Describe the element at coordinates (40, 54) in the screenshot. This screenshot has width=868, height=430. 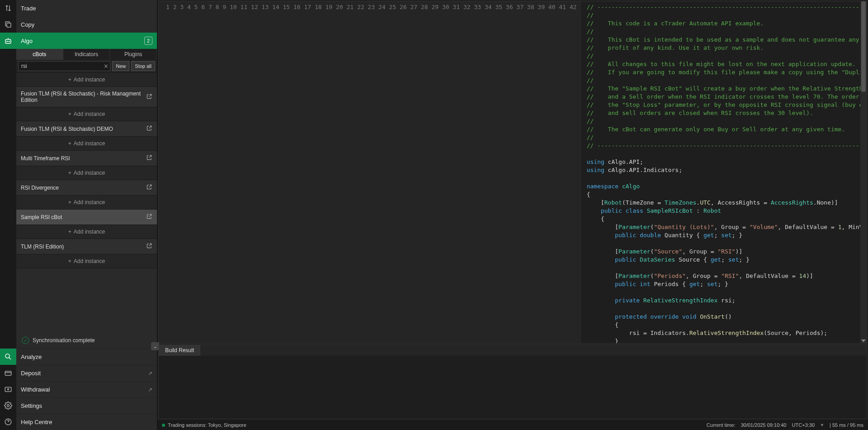
I see `tab-cbots: cBots` at that location.